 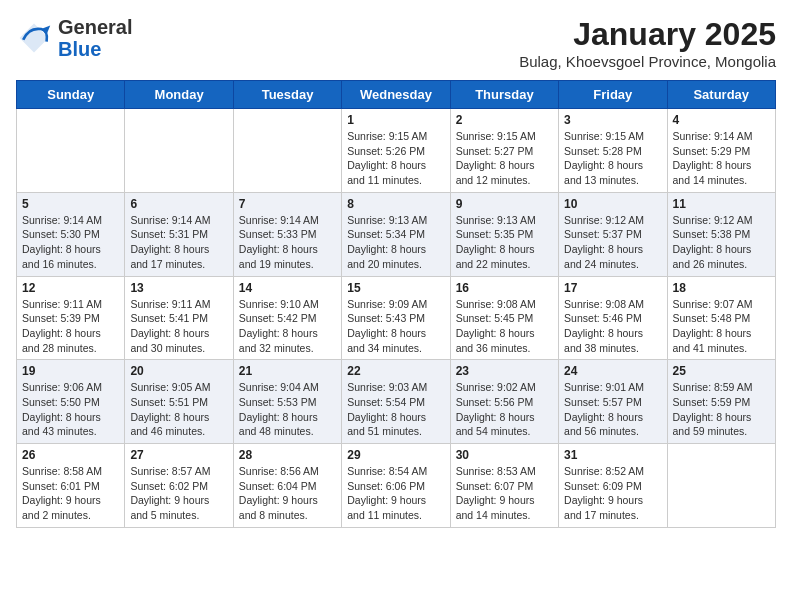 I want to click on calendar-cell: 21Sunrise: 9:04 AMSunset: 5:53 PMDayligh…, so click(x=287, y=402).